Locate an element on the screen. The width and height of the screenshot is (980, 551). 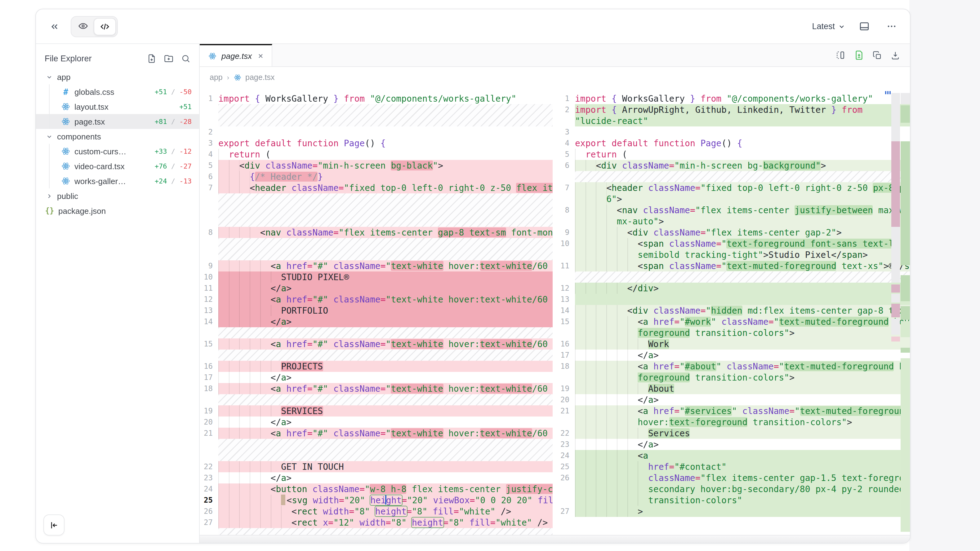
sidebar-folder-public: public is located at coordinates (118, 196).